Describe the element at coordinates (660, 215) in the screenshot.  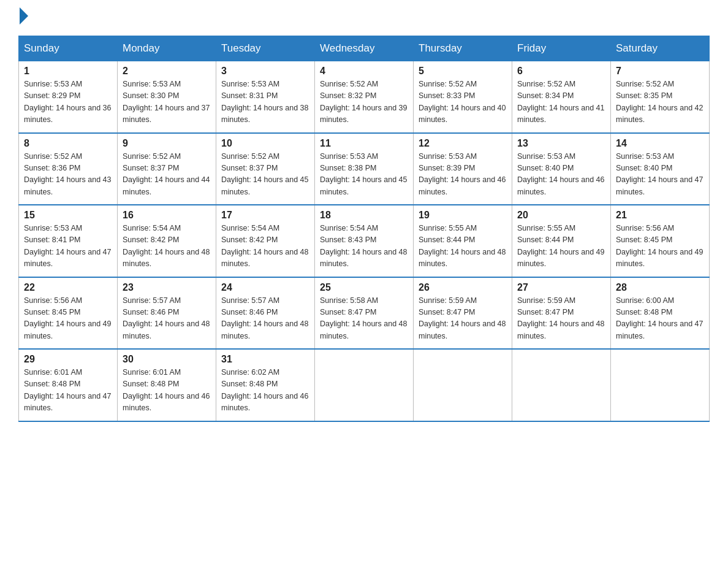
I see `day-number: 21` at that location.